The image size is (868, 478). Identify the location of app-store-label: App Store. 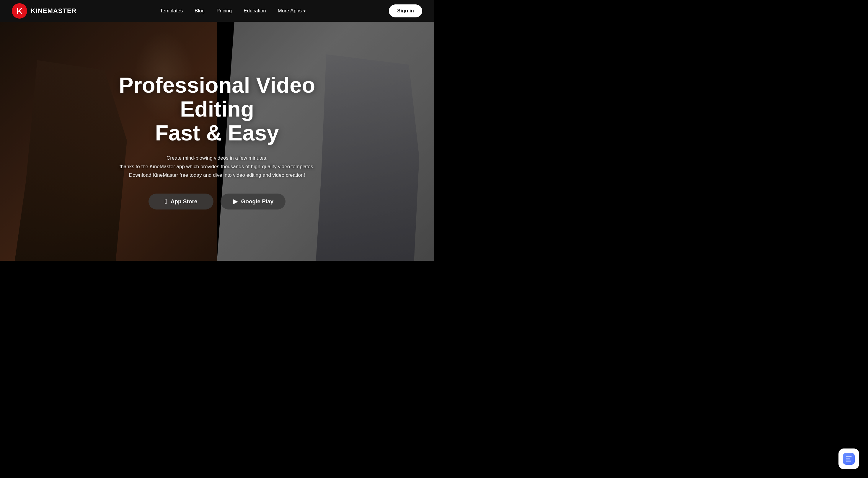
(184, 201).